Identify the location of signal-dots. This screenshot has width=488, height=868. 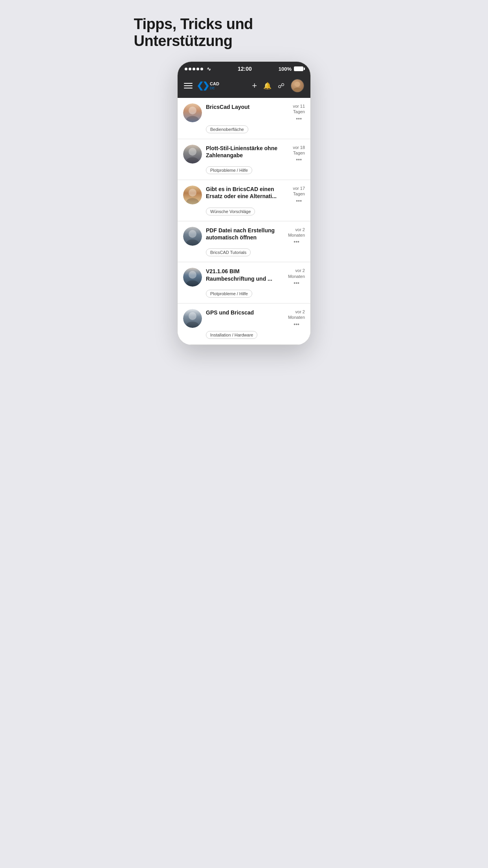
(194, 69).